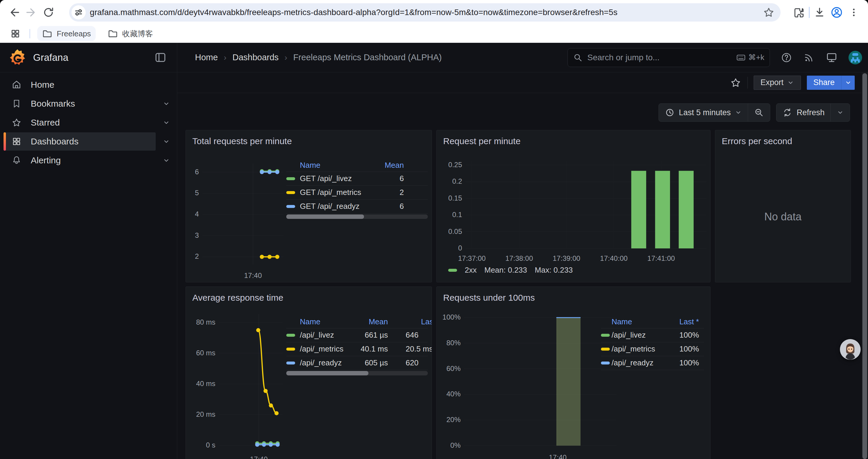  What do you see at coordinates (359, 218) in the screenshot?
I see `legend-table: NameMeanGET /api/_livez6GET /api/_metric…` at bounding box center [359, 218].